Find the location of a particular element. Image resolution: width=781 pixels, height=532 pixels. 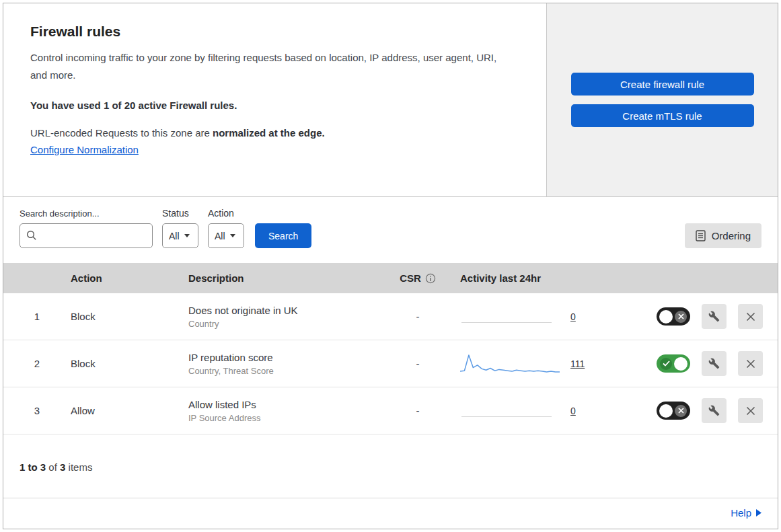

header-csr-label: CSR is located at coordinates (410, 278).